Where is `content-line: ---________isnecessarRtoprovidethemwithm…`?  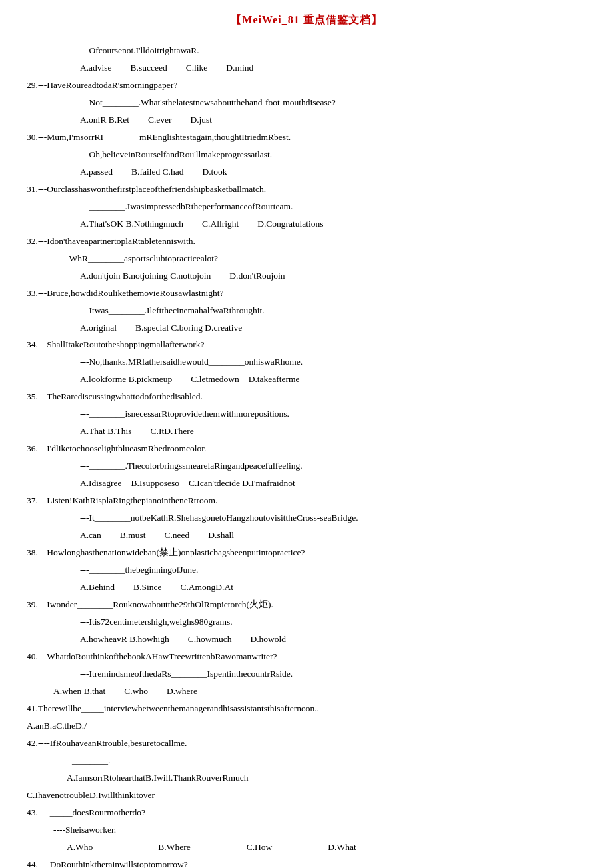
content-line: ---________isnecessarRtoprovidethemwithm… is located at coordinates (306, 415).